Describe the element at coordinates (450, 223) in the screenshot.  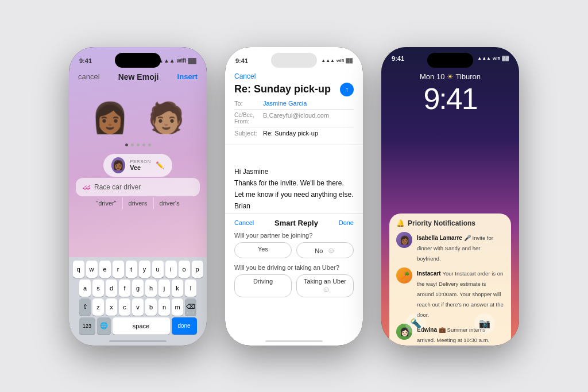
I see `priority-card-header: 🔔 Priority Notifications` at that location.